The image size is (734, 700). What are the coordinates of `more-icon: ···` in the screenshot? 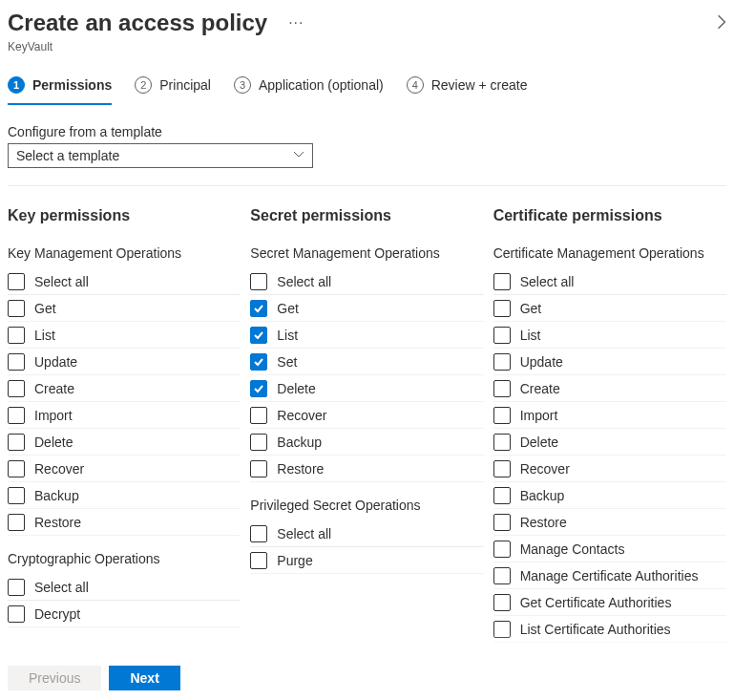 It's located at (296, 23).